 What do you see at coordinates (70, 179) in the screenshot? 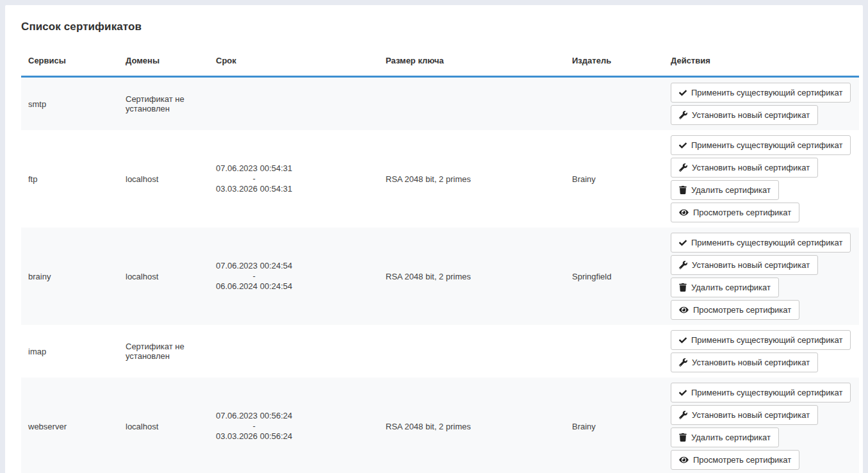
I see `service-cell: ftp` at bounding box center [70, 179].